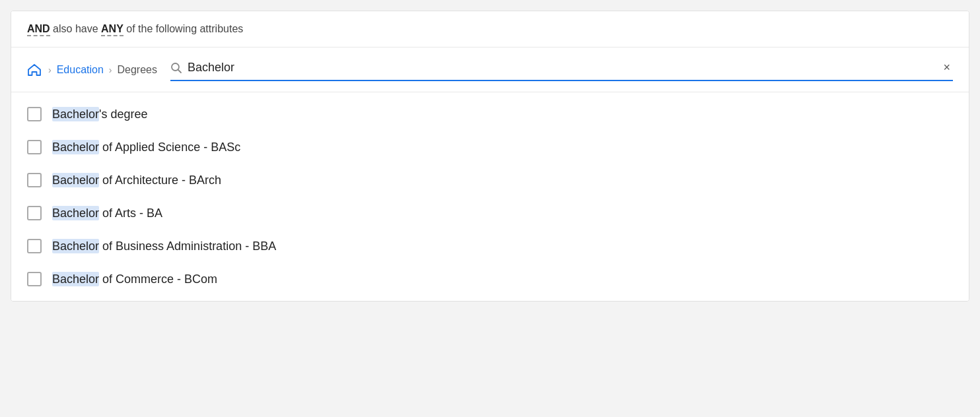  I want to click on chevron-1: ›, so click(50, 70).